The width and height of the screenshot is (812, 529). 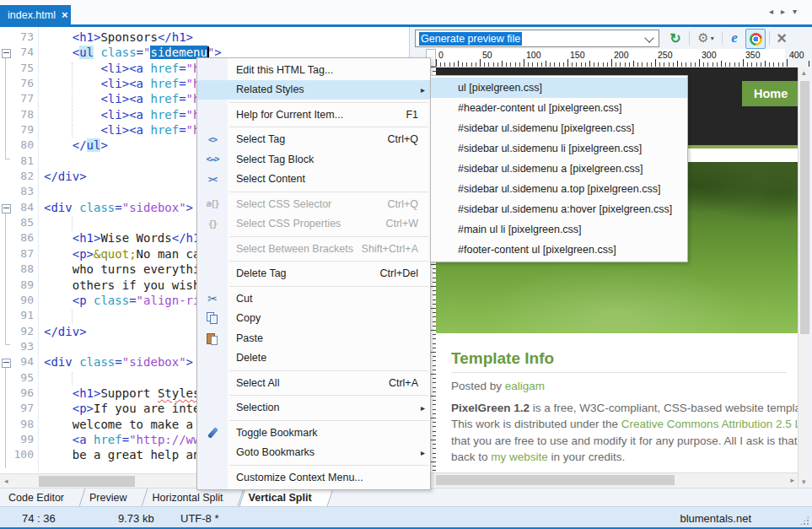 I want to click on paragraph-gap, so click(x=624, y=469).